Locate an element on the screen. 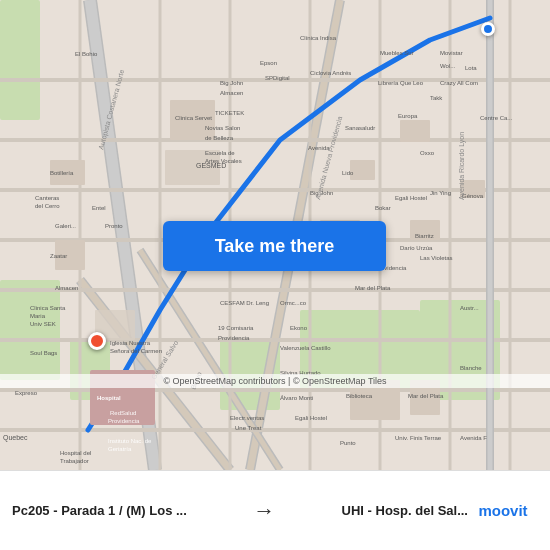 The height and width of the screenshot is (550, 550). svg-text: Austr... is located at coordinates (470, 308).